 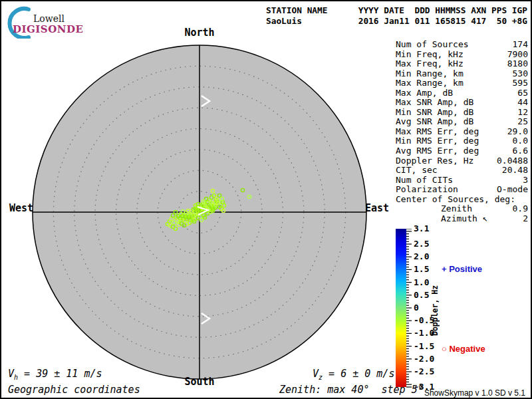 I want to click on colorbar-tick-label: 3.1, so click(x=422, y=229).